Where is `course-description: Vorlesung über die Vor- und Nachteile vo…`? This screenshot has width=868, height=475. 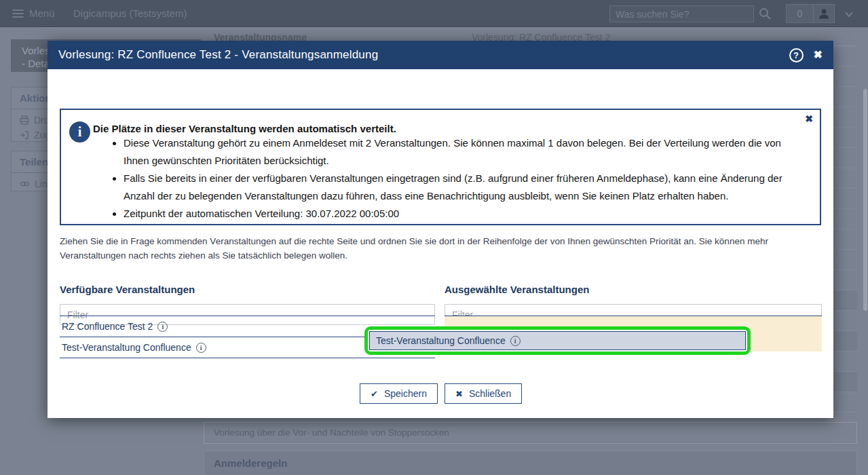 course-description: Vorlesung über die Vor- und Nachteile vo… is located at coordinates (531, 433).